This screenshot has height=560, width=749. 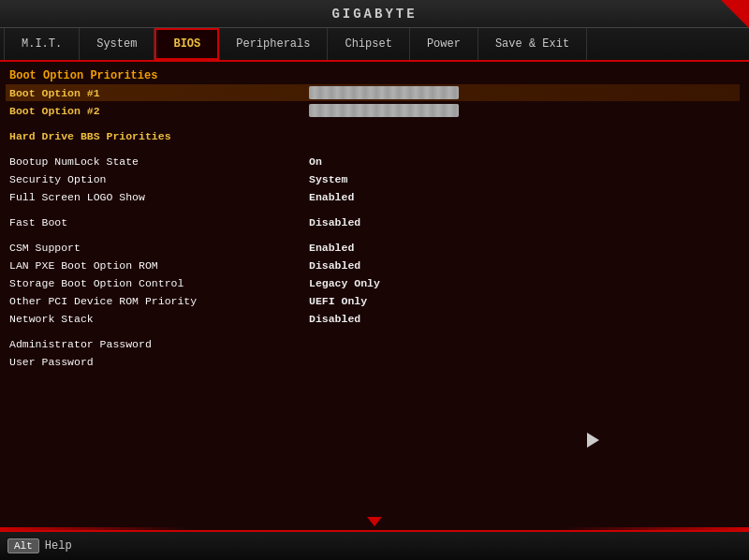 What do you see at coordinates (159, 180) in the screenshot?
I see `security-label: Security Option` at bounding box center [159, 180].